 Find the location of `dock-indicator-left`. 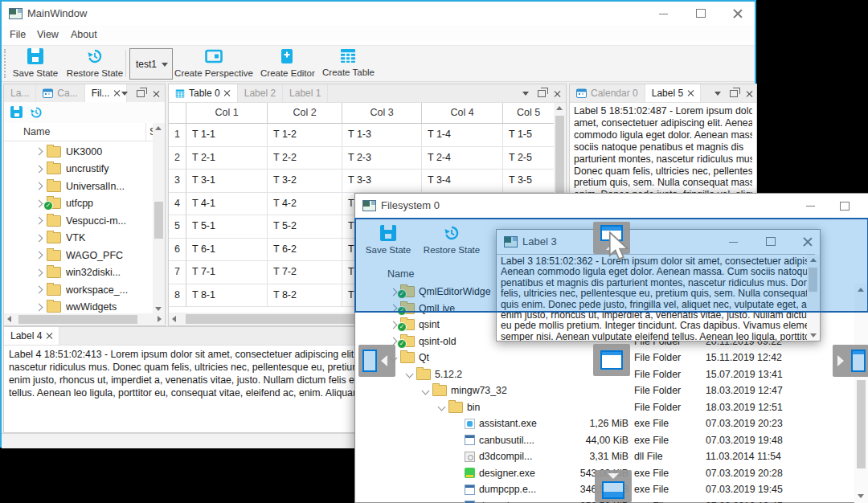

dock-indicator-left is located at coordinates (377, 361).